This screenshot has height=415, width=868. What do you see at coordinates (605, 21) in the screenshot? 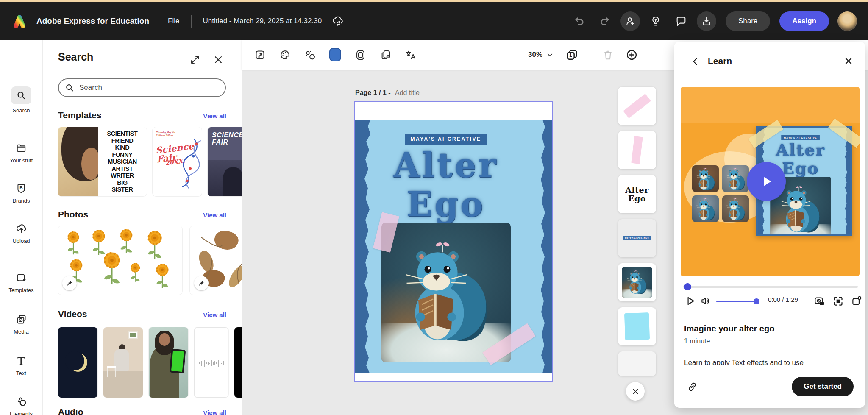
I see `redo-icon` at bounding box center [605, 21].